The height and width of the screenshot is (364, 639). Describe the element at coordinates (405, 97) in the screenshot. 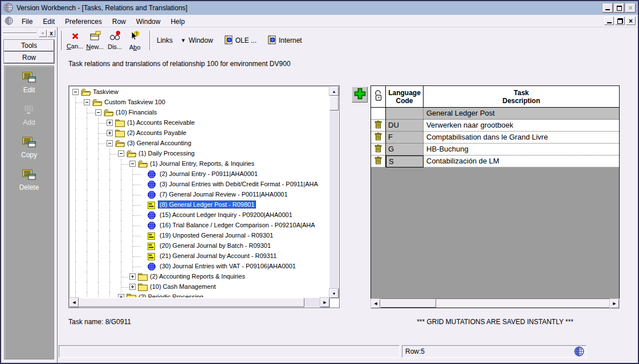

I see `column-header-language-code: Language Code` at that location.